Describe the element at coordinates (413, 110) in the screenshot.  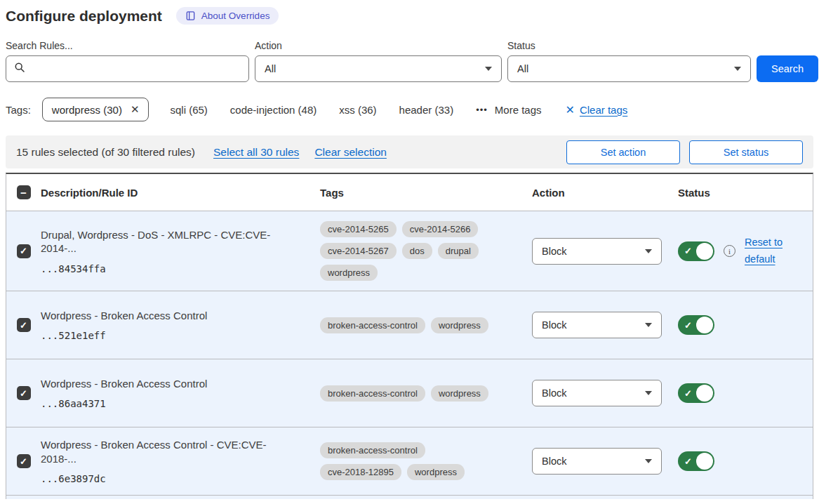
I see `tags-bar: Tags: wordpress (30) ✕ sqli (65)code-inj…` at that location.